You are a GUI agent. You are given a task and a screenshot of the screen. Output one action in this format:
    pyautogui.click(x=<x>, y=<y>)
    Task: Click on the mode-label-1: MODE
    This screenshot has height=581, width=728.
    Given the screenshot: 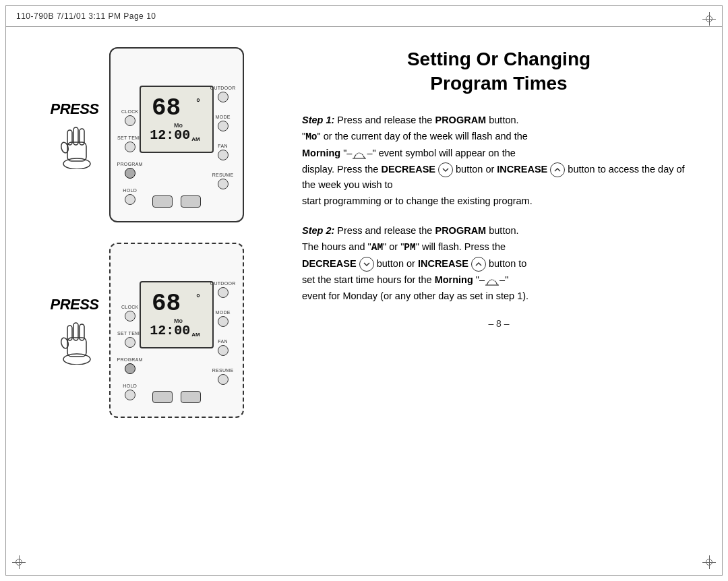 What is the action you would take?
    pyautogui.click(x=223, y=117)
    